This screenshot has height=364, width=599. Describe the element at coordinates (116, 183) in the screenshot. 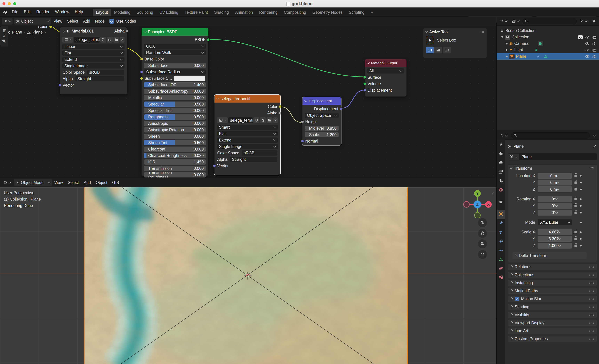

I see `viewport-menu: GIS` at that location.